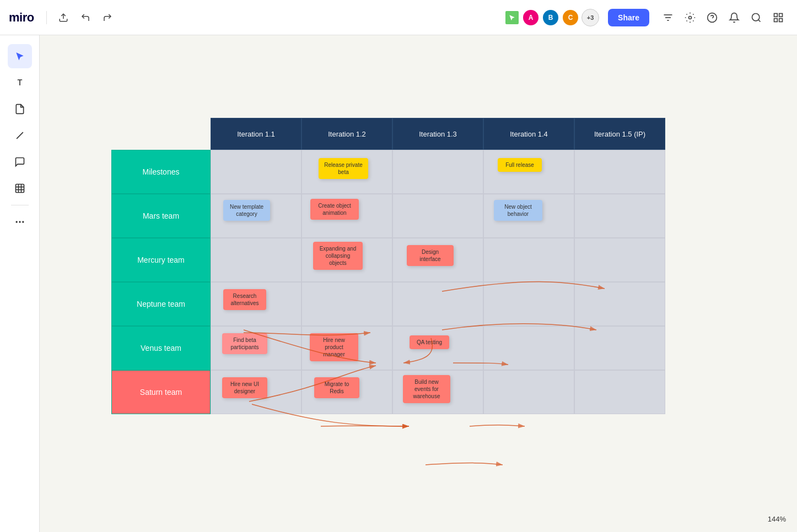 Image resolution: width=797 pixels, height=532 pixels. What do you see at coordinates (388, 304) in the screenshot?
I see `row-neptune: Neptune team Research alternatives` at bounding box center [388, 304].